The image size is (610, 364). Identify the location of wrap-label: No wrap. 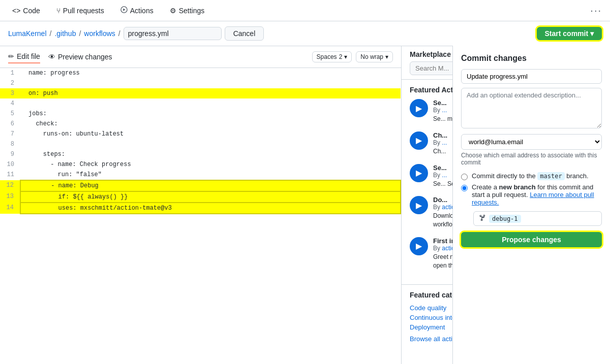
(372, 57).